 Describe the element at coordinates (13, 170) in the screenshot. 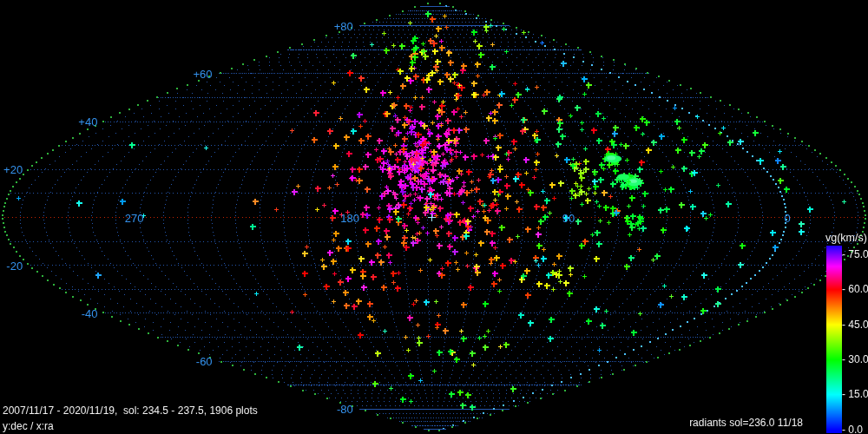

I see `dec-label-+20: +20` at that location.